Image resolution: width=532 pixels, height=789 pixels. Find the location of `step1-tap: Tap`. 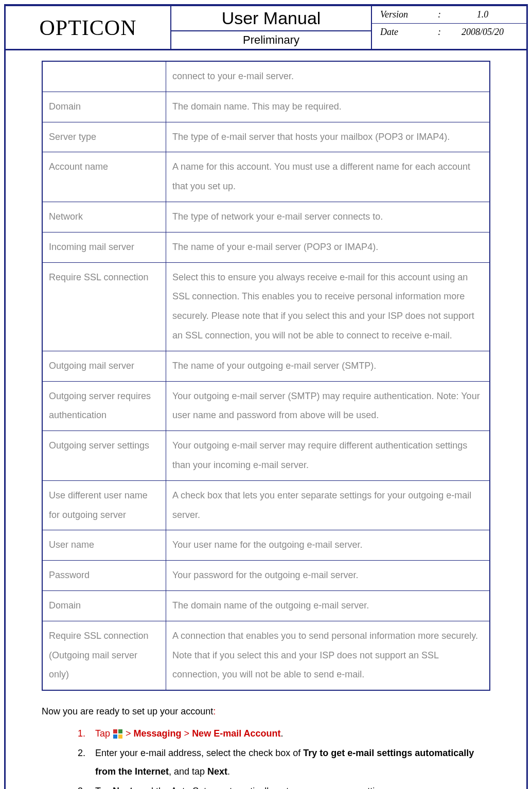

step1-tap: Tap is located at coordinates (104, 733).